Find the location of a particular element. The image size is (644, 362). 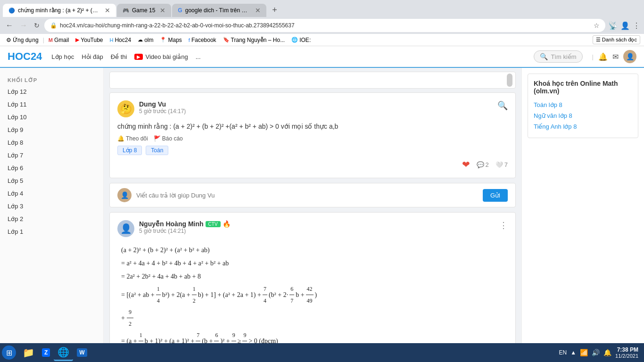

answer-more-icon: ⋮ is located at coordinates (504, 225).